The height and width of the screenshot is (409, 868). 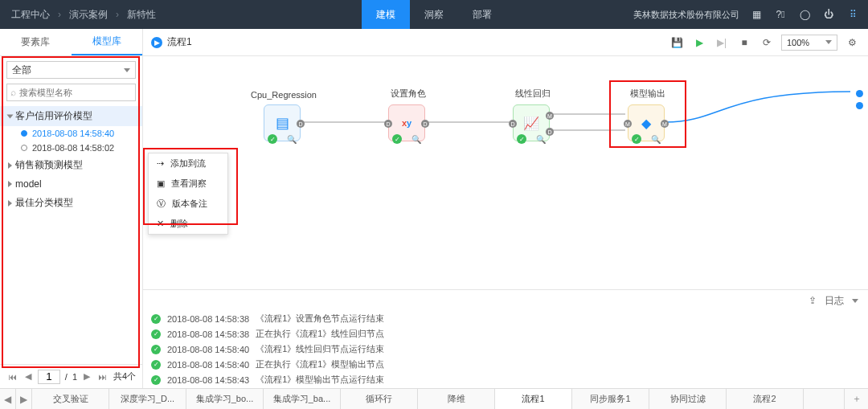 What do you see at coordinates (49, 377) in the screenshot?
I see `pager-page-input` at bounding box center [49, 377].